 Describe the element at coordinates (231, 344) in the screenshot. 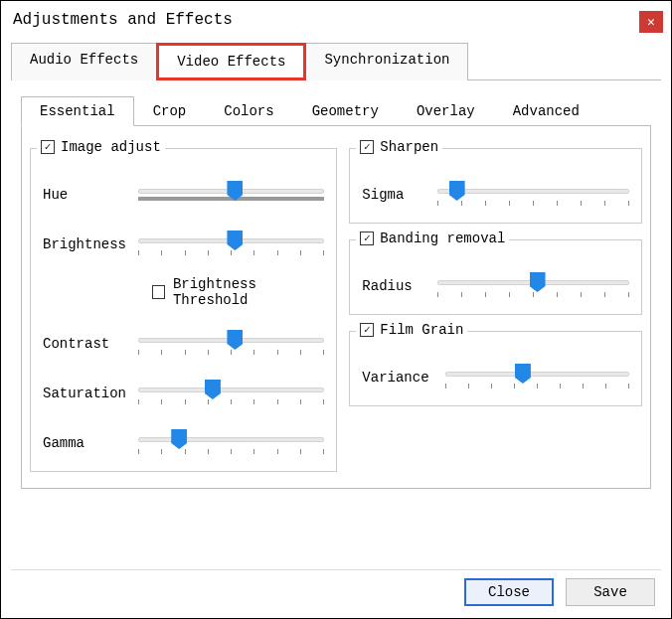

I see `contrast-slider` at that location.